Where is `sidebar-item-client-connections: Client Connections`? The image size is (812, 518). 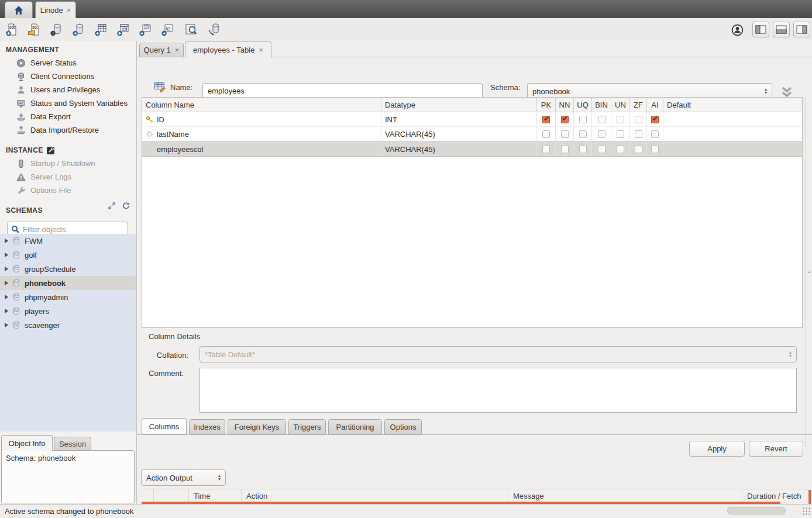 sidebar-item-client-connections: Client Connections is located at coordinates (68, 76).